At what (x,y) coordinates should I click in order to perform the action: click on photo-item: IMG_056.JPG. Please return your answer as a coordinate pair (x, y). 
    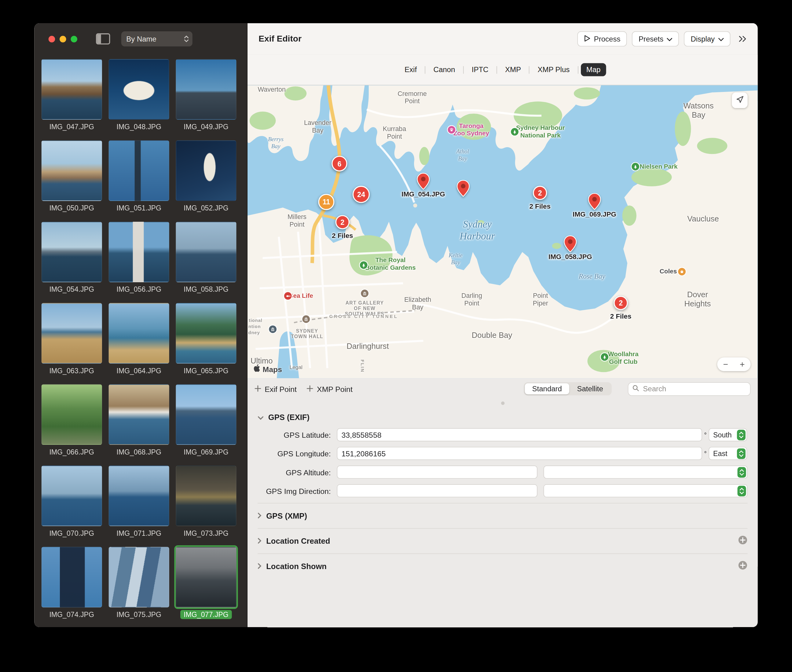
    Looking at the image, I should click on (139, 258).